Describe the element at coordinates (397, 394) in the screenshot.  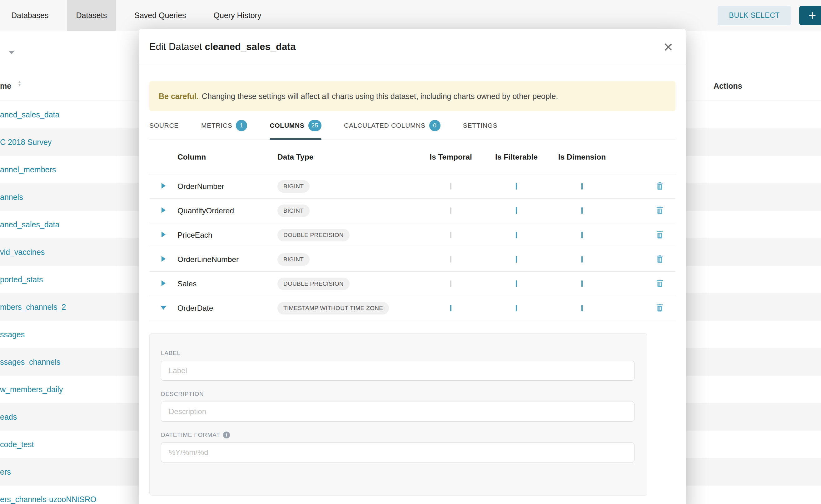
I see `description-field-label: DESCRIPTION` at that location.